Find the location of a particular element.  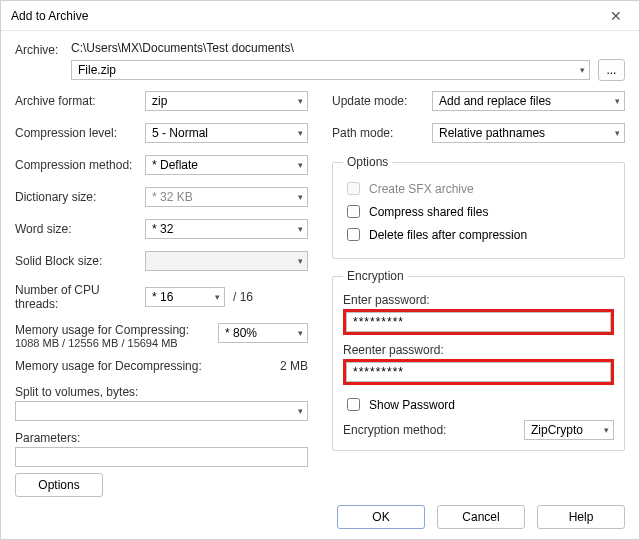

browse-button: ... is located at coordinates (612, 70).